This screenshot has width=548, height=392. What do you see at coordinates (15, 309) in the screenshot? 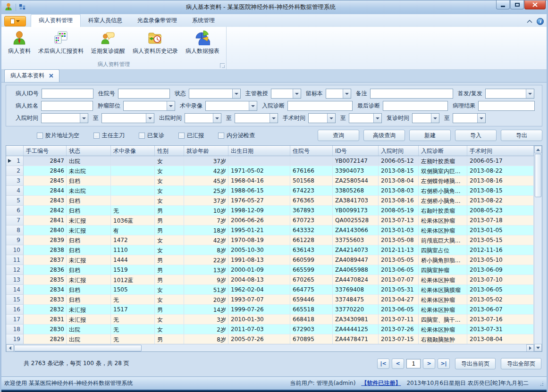
I see `row-header-cell: 16` at bounding box center [15, 309].